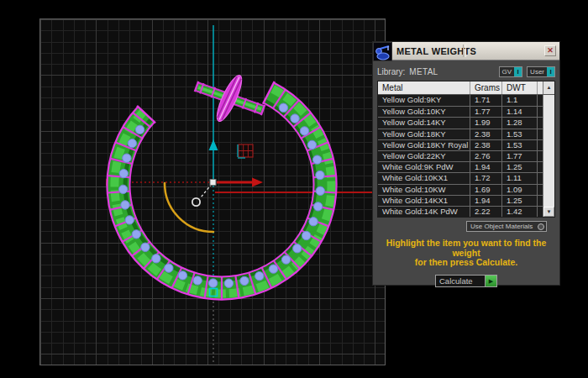 This screenshot has width=588, height=378. What do you see at coordinates (466, 249) in the screenshot?
I see `instruction-line-1: Highlight the item you want to find the …` at bounding box center [466, 249].